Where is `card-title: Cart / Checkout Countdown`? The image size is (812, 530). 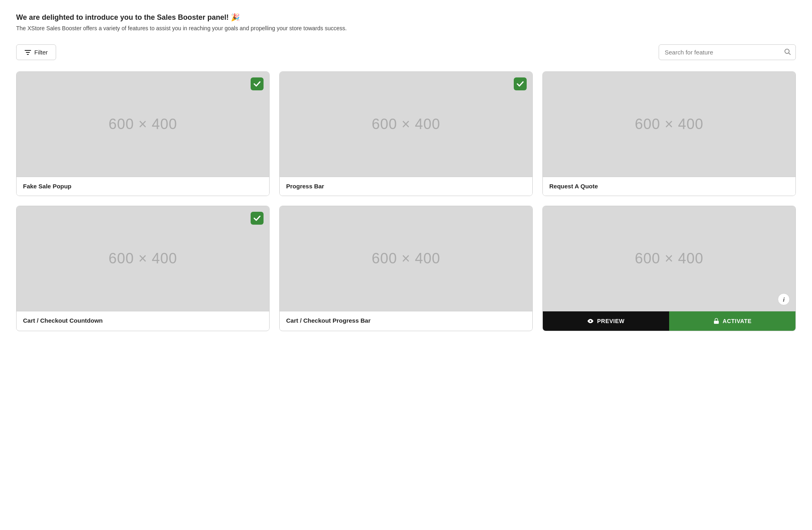
card-title: Cart / Checkout Countdown is located at coordinates (63, 320).